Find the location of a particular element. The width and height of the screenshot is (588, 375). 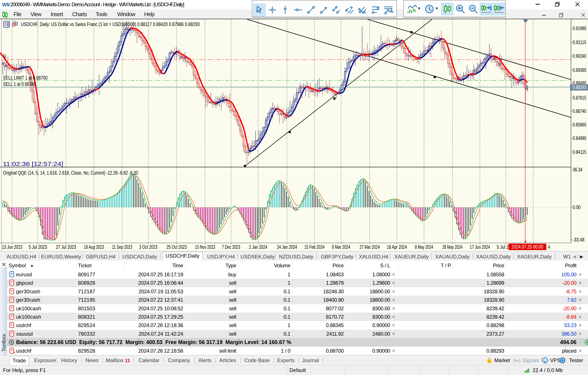

svg-text: 0.86740 is located at coordinates (580, 111).